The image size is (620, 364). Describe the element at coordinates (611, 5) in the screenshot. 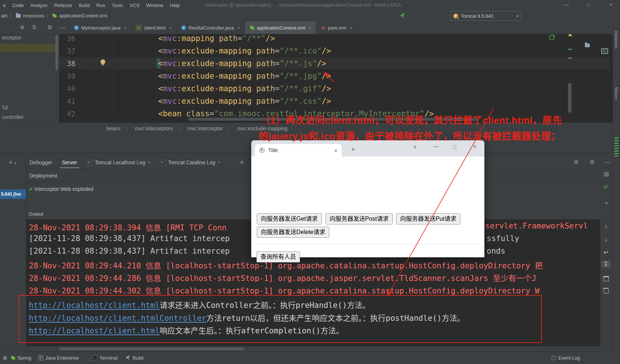

I see `close-button: ×` at that location.